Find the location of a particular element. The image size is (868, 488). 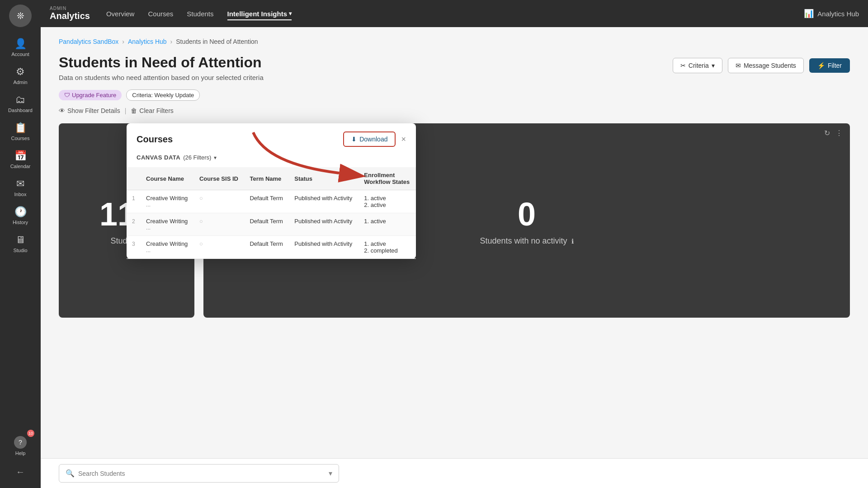

message-label: Message Students is located at coordinates (770, 66).